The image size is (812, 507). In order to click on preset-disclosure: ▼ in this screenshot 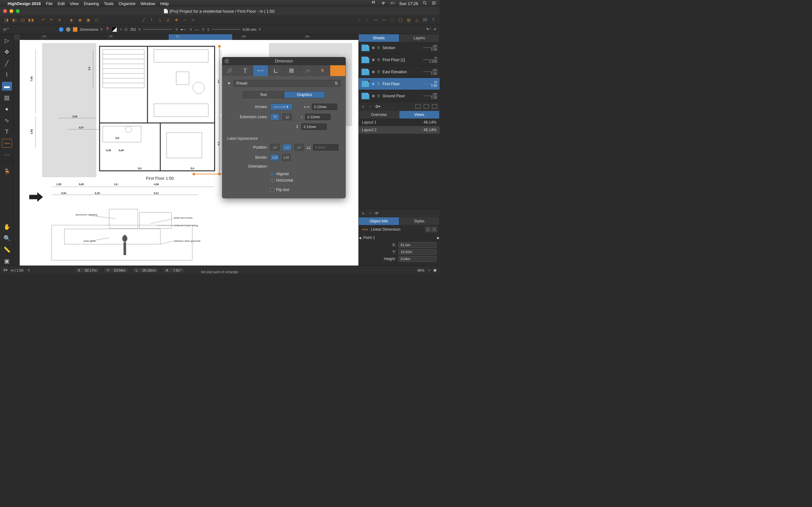, I will do `click(229, 83)`.